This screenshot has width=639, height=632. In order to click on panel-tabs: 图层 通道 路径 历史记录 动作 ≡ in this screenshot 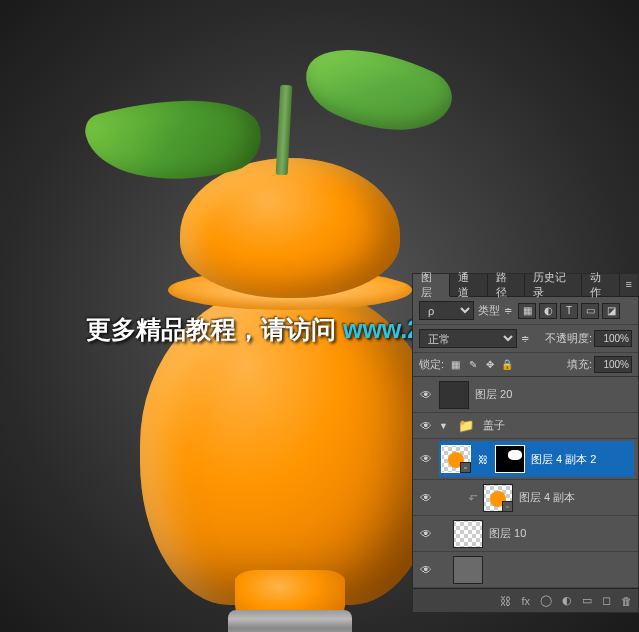, I will do `click(526, 286)`.